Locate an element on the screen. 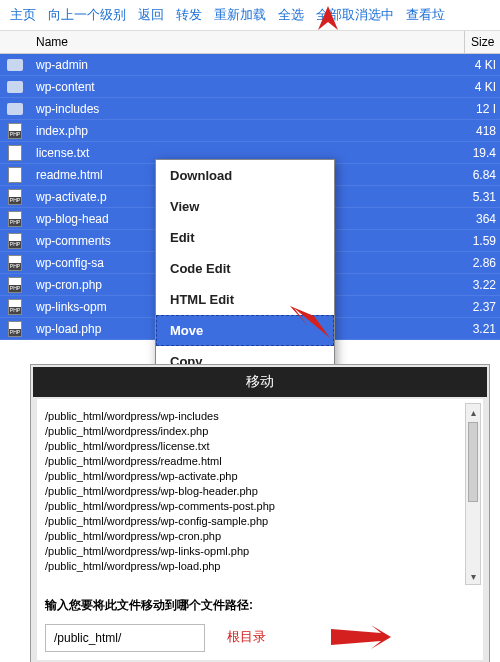 The height and width of the screenshot is (662, 500). txt-icon is located at coordinates (15, 153).